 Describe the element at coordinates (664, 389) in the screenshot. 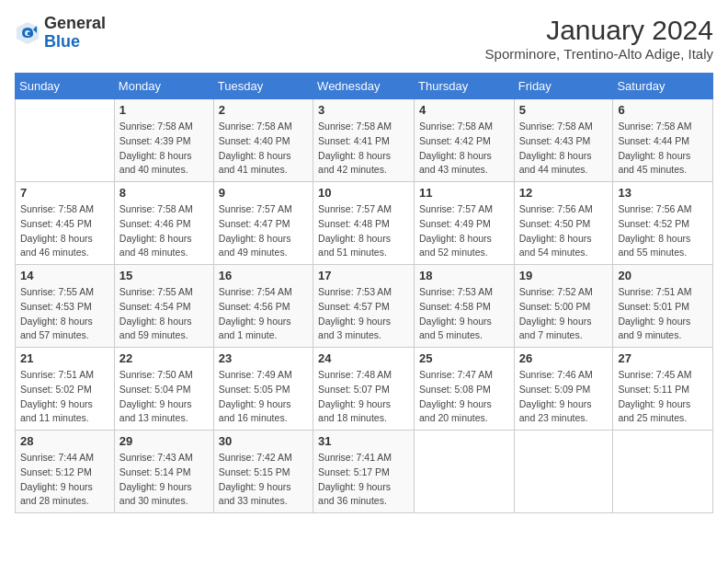

I see `calendar-cell: 27Sunrise: 7:45 AMSunset: 5:11 PMDayligh…` at that location.